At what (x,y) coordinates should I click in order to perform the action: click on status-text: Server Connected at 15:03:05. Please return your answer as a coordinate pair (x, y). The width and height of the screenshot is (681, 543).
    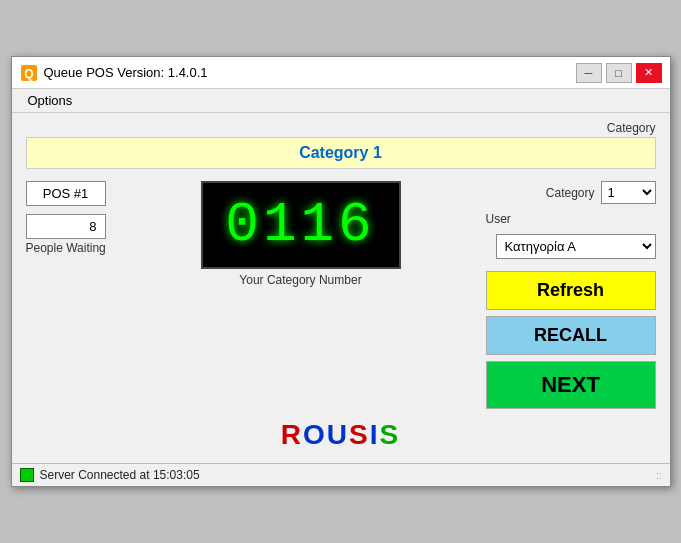
    Looking at the image, I should click on (120, 475).